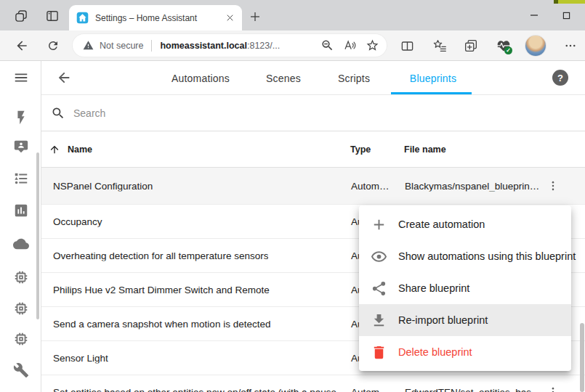  Describe the element at coordinates (471, 46) in the screenshot. I see `collections-icon` at that location.